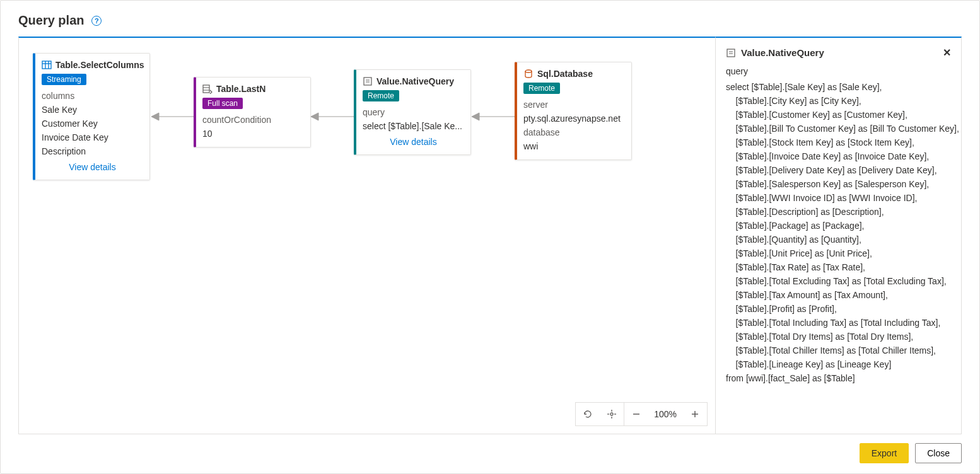 The height and width of the screenshot is (474, 980). What do you see at coordinates (414, 122) in the screenshot?
I see `node-body: Remote query select [$Table].[Sale Ke...…` at bounding box center [414, 122].